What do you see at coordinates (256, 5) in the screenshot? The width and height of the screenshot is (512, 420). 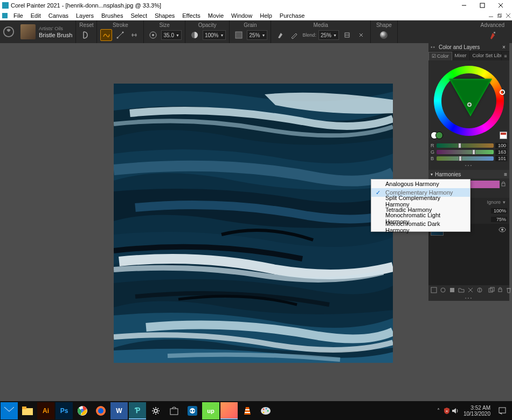 I see `window-titlebar: Corel Painter 2021 - [henrik-donn...nspl…` at bounding box center [256, 5].